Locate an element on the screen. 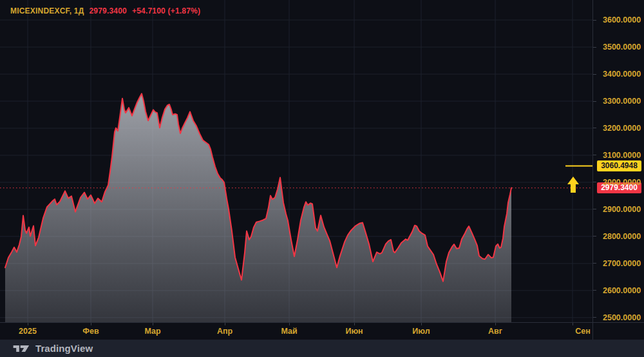 This screenshot has height=357, width=644. price-axis-label: 2600.0000 is located at coordinates (622, 291).